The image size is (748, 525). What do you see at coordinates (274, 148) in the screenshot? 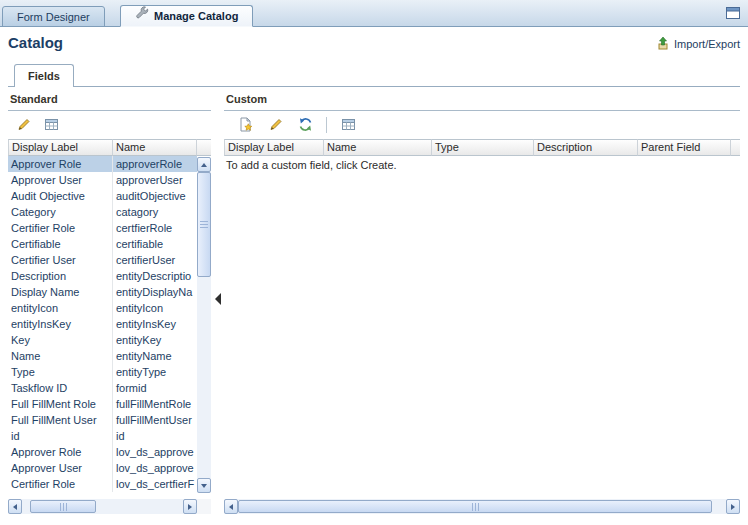
I see `column-header-display-label: Display Label` at bounding box center [274, 148].